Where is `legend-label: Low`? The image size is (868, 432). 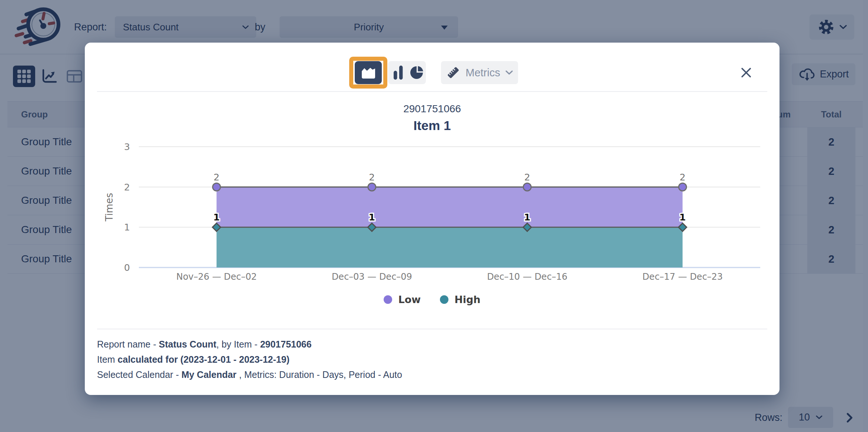 legend-label: Low is located at coordinates (410, 299).